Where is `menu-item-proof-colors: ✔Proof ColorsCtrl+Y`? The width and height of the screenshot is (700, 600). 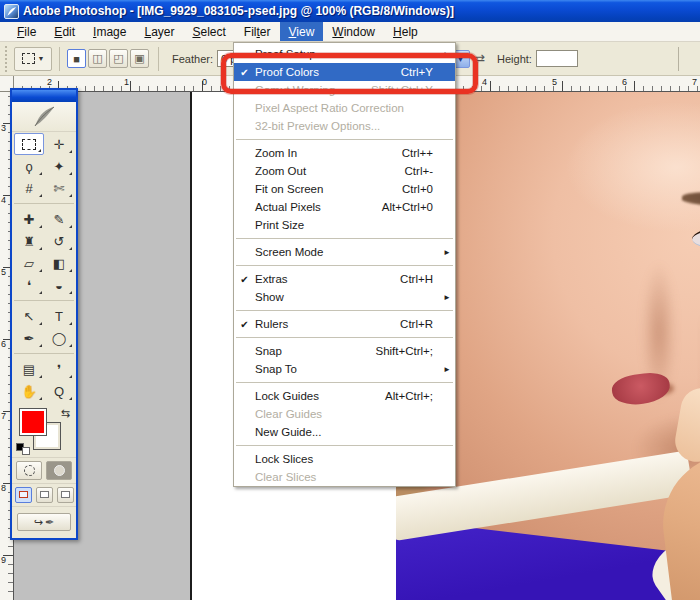
menu-item-proof-colors: ✔Proof ColorsCtrl+Y is located at coordinates (344, 72).